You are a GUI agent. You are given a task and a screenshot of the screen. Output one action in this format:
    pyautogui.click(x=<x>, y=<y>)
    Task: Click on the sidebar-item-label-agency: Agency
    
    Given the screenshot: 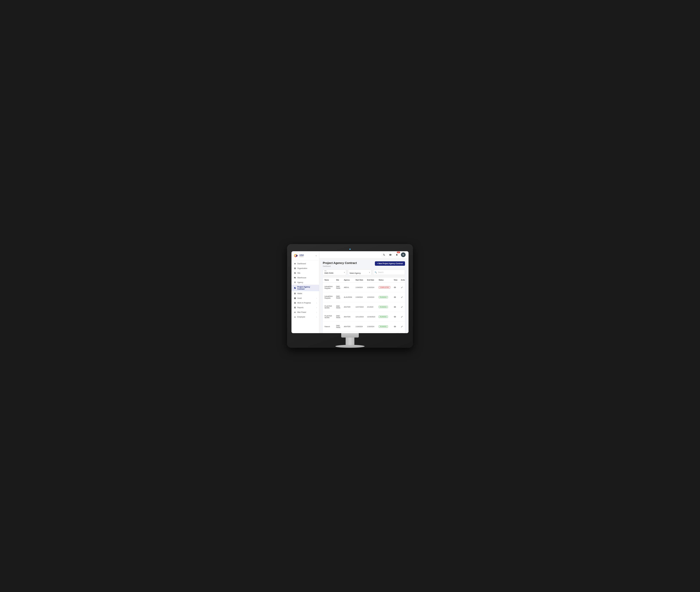 What is the action you would take?
    pyautogui.click(x=300, y=283)
    